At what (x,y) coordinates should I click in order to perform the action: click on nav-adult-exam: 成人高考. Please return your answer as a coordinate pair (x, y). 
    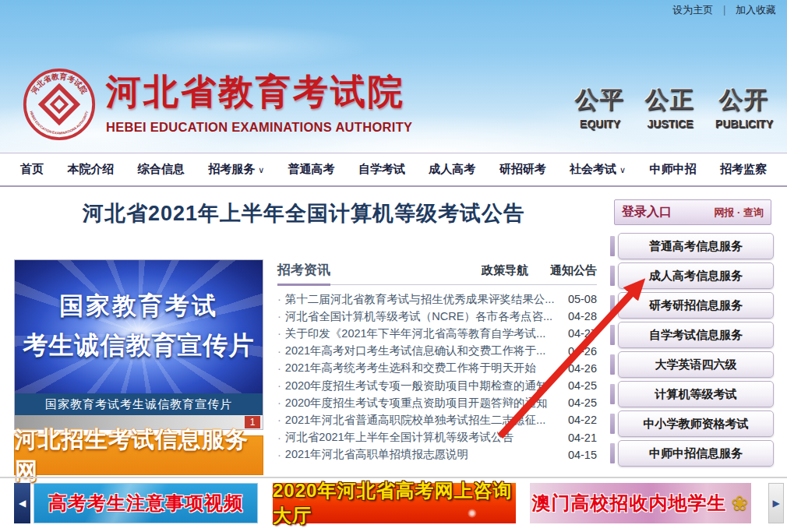
    Looking at the image, I should click on (452, 170).